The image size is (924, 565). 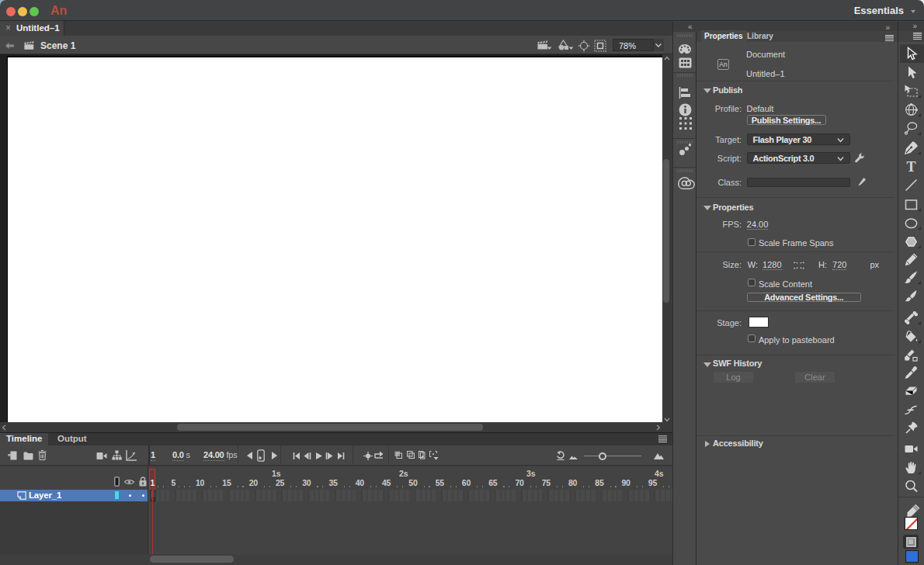 What do you see at coordinates (911, 166) in the screenshot?
I see `svg-text: T` at bounding box center [911, 166].